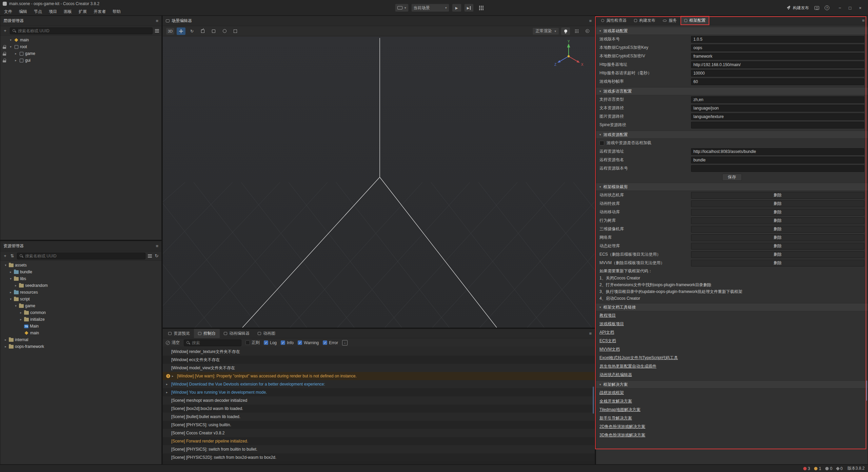  Describe the element at coordinates (607, 332) in the screenshot. I see `doc-link: API文档` at that location.